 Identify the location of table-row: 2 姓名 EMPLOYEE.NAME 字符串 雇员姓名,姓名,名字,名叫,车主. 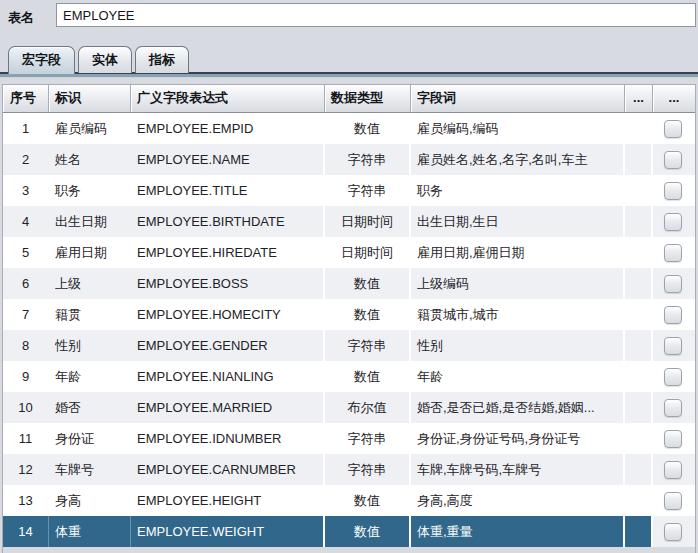
(349, 160).